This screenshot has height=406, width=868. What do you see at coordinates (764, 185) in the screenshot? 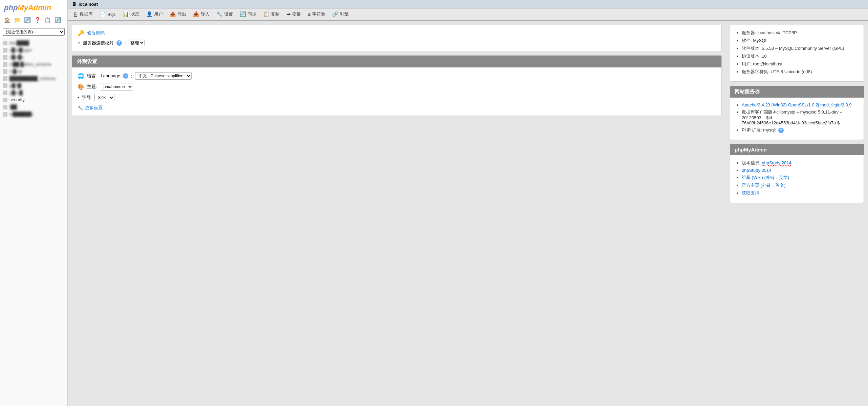
I see `homepage-link: 官方主页 (外链，英文)` at bounding box center [764, 185].